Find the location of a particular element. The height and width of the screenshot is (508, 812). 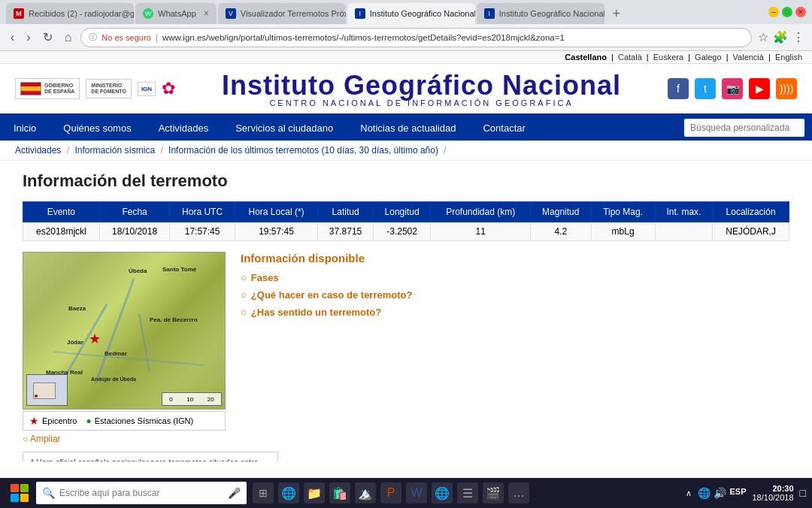

td-hora-utc: 17:57:45 is located at coordinates (202, 231).